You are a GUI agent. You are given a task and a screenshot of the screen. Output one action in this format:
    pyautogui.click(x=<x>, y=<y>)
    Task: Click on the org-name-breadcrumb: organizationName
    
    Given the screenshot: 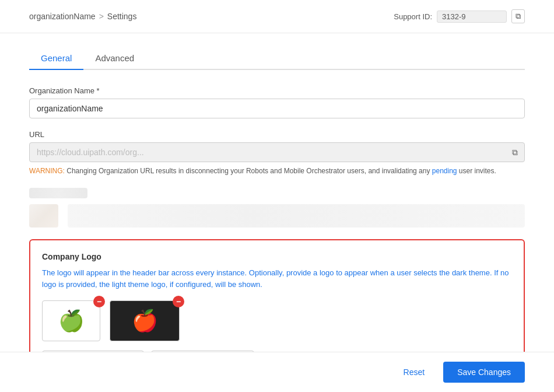 What is the action you would take?
    pyautogui.click(x=62, y=16)
    